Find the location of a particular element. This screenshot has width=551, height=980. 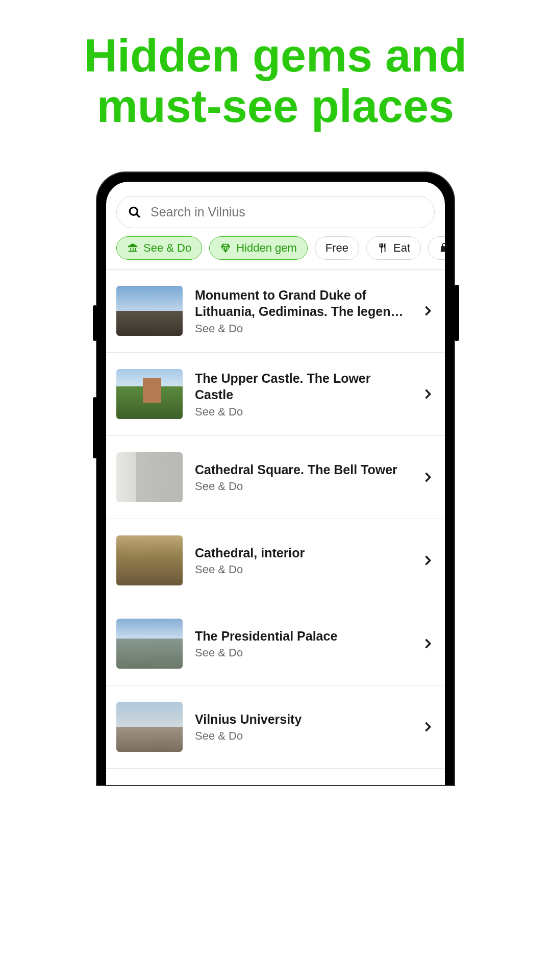

filter-chip-see-do: See & Do is located at coordinates (159, 248).